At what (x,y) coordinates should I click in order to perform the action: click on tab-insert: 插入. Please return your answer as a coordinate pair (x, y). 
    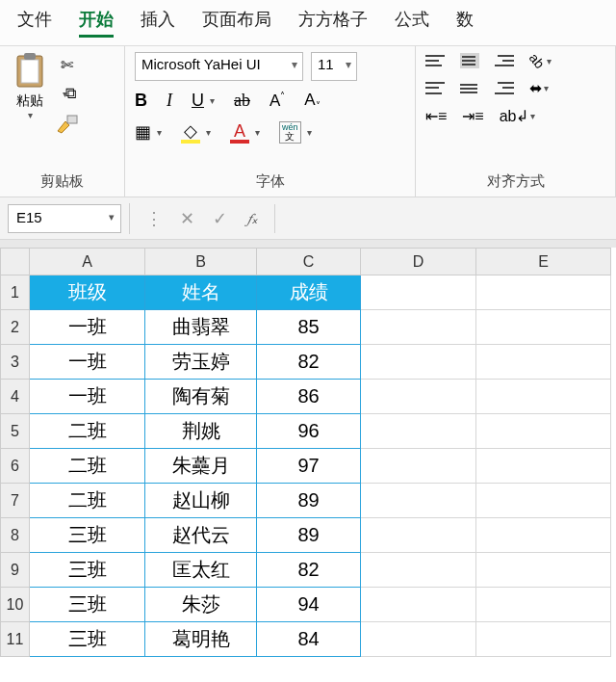
    Looking at the image, I should click on (158, 21).